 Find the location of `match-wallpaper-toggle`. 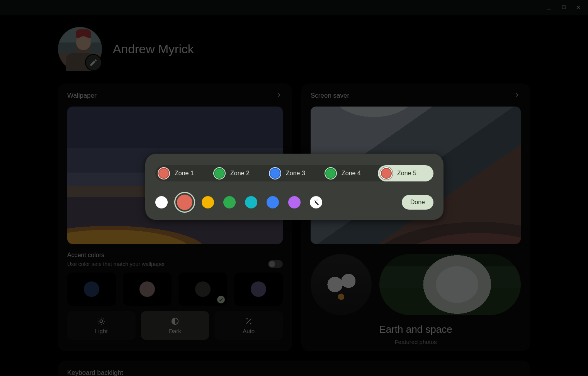

match-wallpaper-toggle is located at coordinates (275, 264).